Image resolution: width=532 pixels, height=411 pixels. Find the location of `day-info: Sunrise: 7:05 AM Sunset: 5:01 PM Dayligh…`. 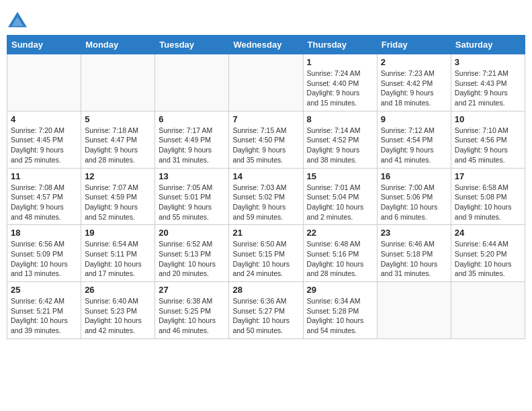

day-info: Sunrise: 7:05 AM Sunset: 5:01 PM Dayligh… is located at coordinates (192, 203).